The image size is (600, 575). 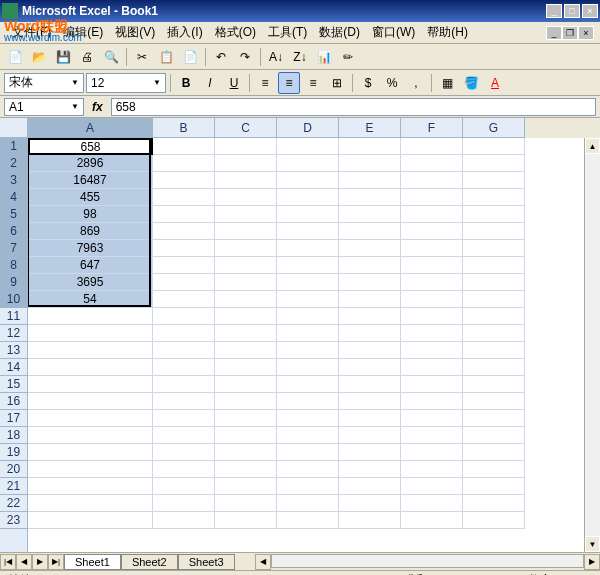 I want to click on cell-A8: 647, so click(x=90, y=266).